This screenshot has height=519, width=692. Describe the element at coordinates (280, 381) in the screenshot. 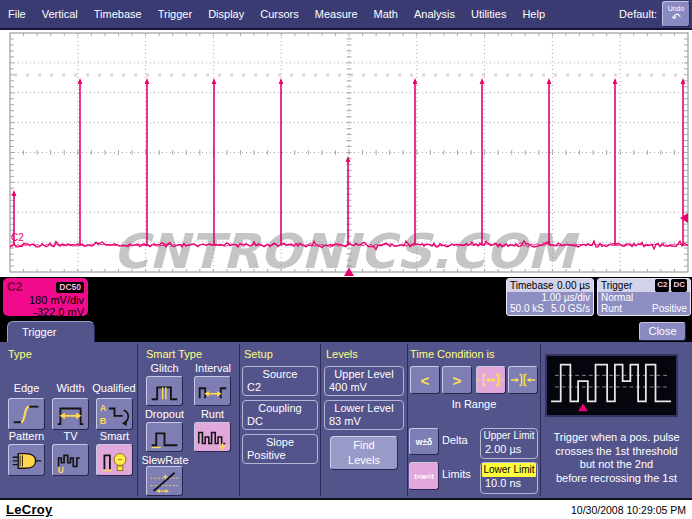

I see `source-field: Source C2` at that location.